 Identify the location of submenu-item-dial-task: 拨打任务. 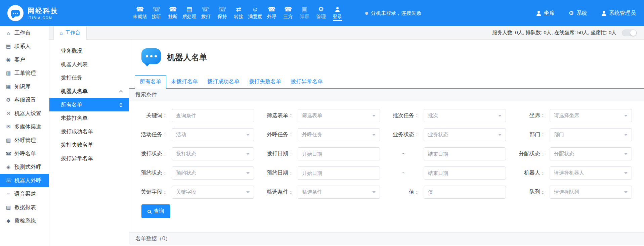
(89, 78).